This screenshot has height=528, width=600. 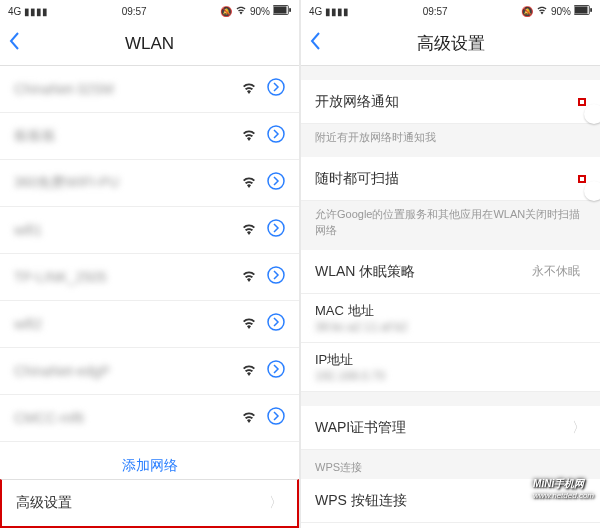 I want to click on wifi-name: ChinaNet-edgP, so click(x=128, y=371).